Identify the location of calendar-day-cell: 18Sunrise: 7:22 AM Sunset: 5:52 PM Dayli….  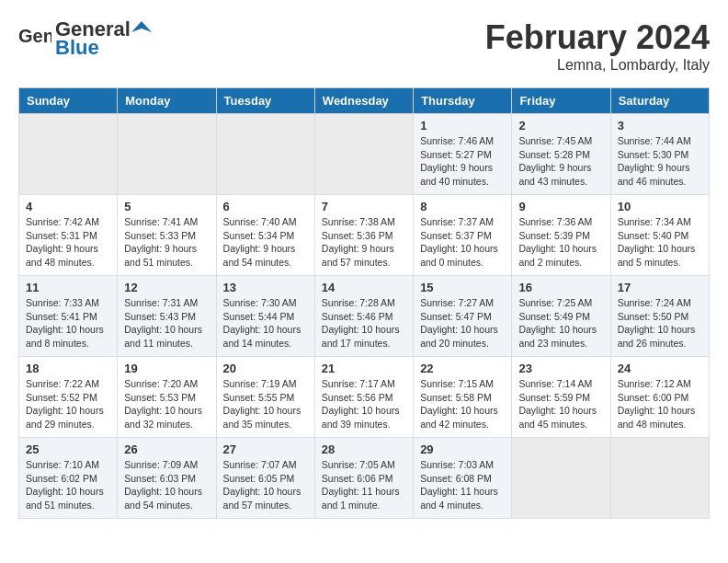
(68, 397).